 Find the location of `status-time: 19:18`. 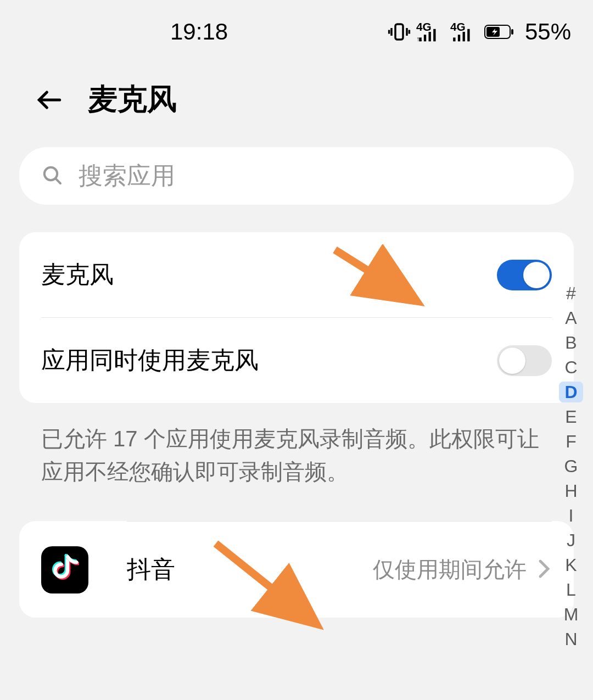

status-time: 19:18 is located at coordinates (199, 32).